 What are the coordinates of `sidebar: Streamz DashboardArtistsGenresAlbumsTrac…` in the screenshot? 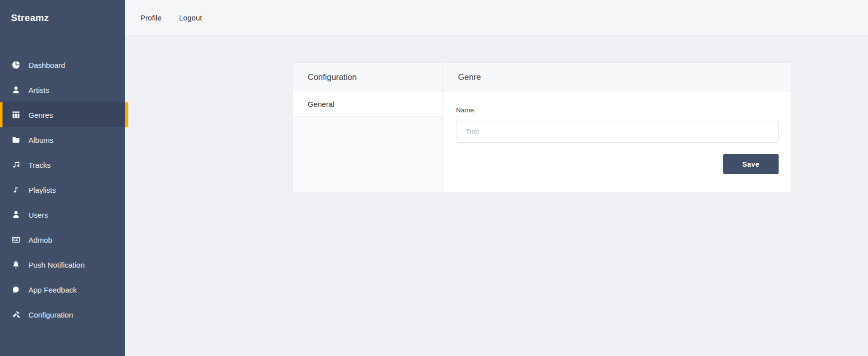 It's located at (62, 178).